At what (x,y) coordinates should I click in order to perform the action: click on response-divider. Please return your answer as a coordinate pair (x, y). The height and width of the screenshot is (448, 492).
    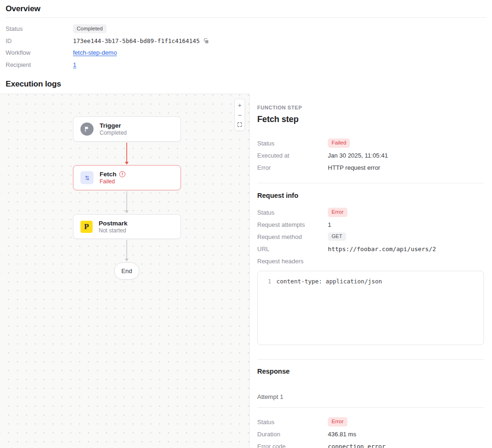
    Looking at the image, I should click on (370, 359).